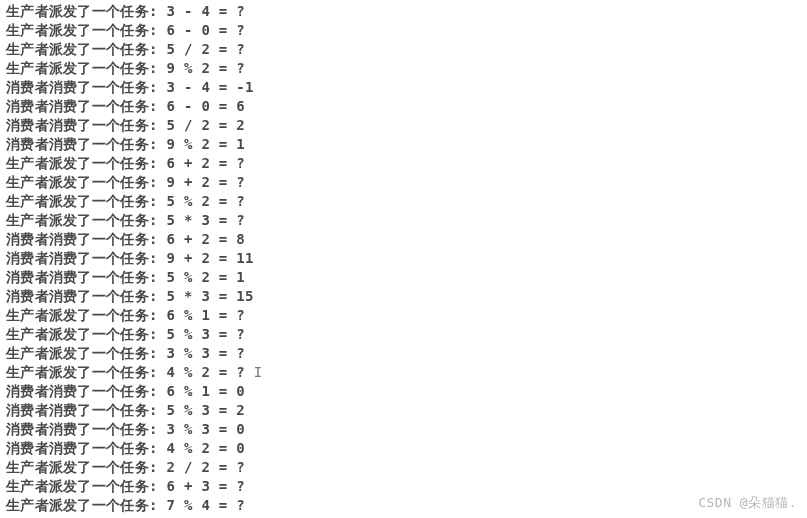 The height and width of the screenshot is (518, 807). Describe the element at coordinates (404, 12) in the screenshot. I see `console-line: 生产者派发了一个任务: 3 - 4 = ?` at that location.